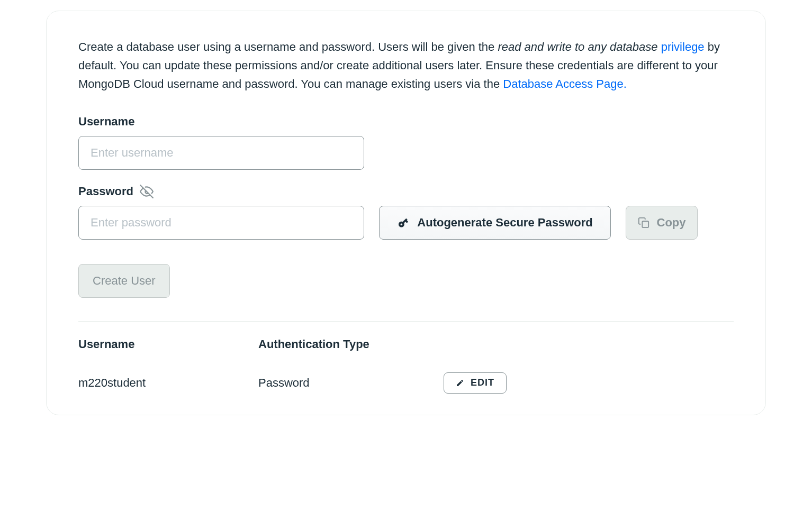 This screenshot has height=511, width=812. I want to click on copy-button: Copy, so click(662, 223).